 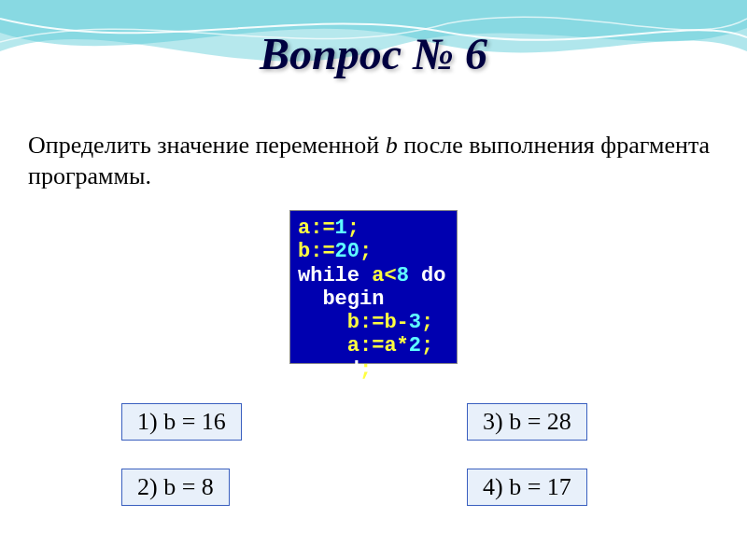 What do you see at coordinates (347, 252) in the screenshot?
I see `code-token: 20` at bounding box center [347, 252].